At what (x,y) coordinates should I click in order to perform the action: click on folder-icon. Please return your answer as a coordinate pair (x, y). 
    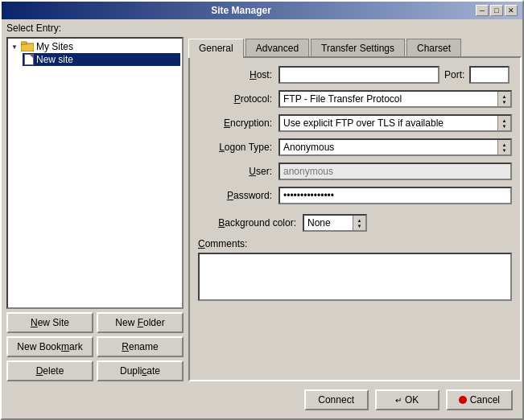
    Looking at the image, I should click on (27, 47).